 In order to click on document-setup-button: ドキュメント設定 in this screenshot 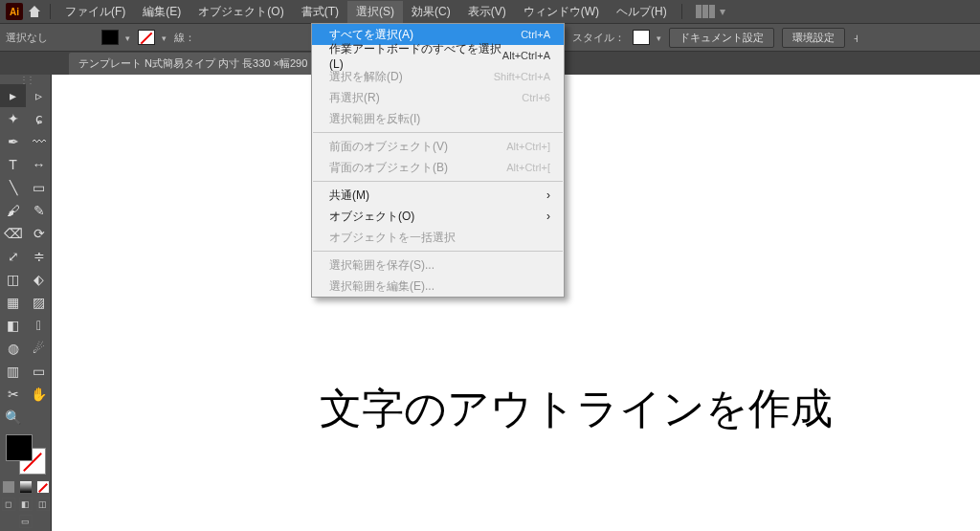, I will do `click(722, 38)`.